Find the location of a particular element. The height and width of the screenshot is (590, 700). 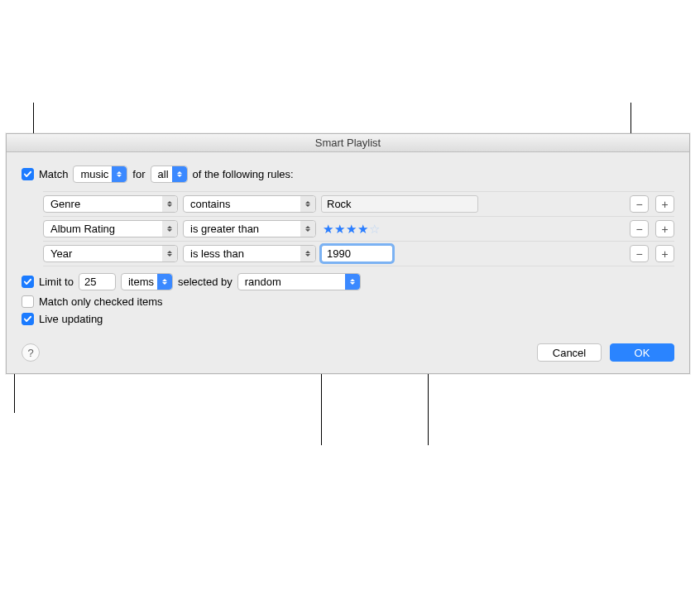

window-title: Smart Playlist is located at coordinates (348, 143).